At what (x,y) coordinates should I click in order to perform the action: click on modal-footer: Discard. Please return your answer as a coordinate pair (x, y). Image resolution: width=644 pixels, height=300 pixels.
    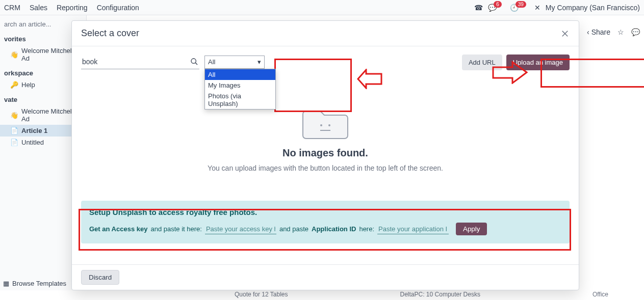
    Looking at the image, I should click on (325, 277).